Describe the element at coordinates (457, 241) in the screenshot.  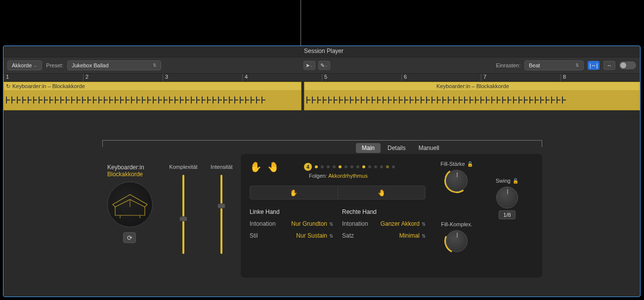
I see `fill-complexity-knob` at that location.